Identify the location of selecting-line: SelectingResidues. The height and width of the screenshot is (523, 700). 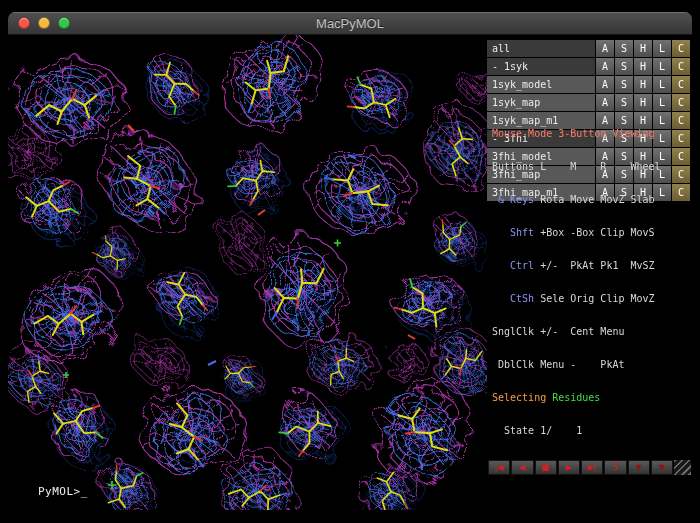
(592, 398).